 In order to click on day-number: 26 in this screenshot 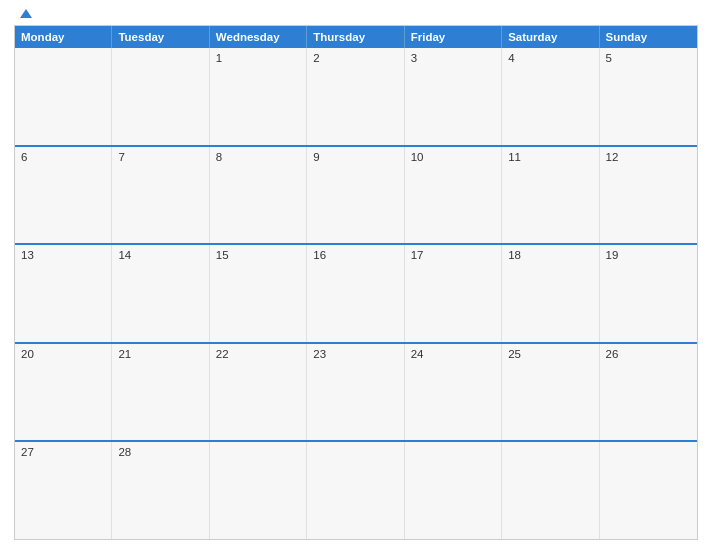, I will do `click(648, 354)`.